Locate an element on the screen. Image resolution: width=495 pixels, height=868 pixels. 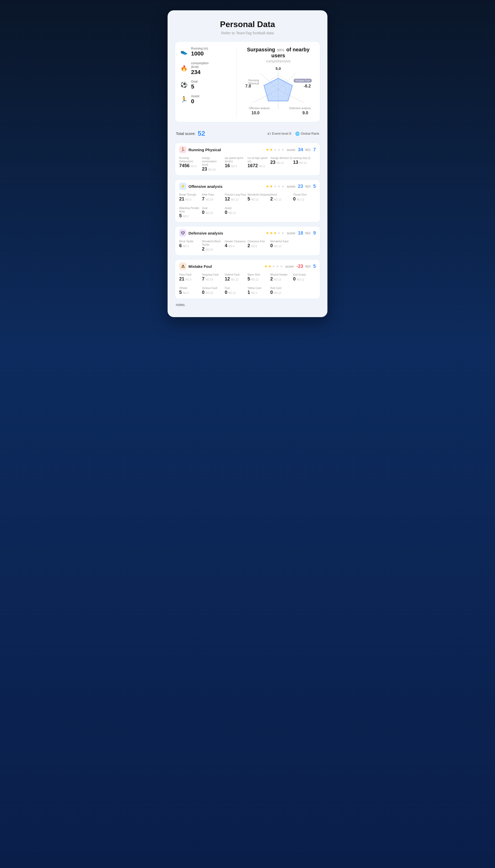
cell-row-mistake-1-4: 0 NO.12 is located at coordinates (281, 293).